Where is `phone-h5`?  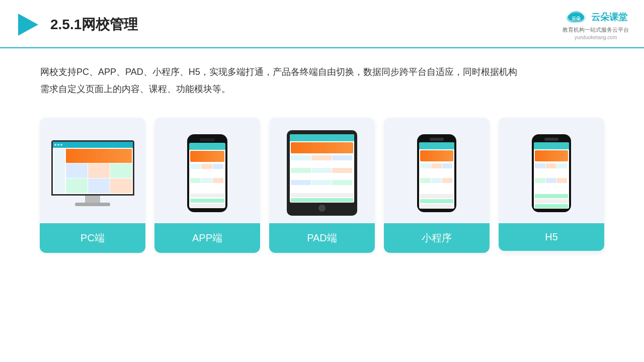
phone-h5 is located at coordinates (551, 173).